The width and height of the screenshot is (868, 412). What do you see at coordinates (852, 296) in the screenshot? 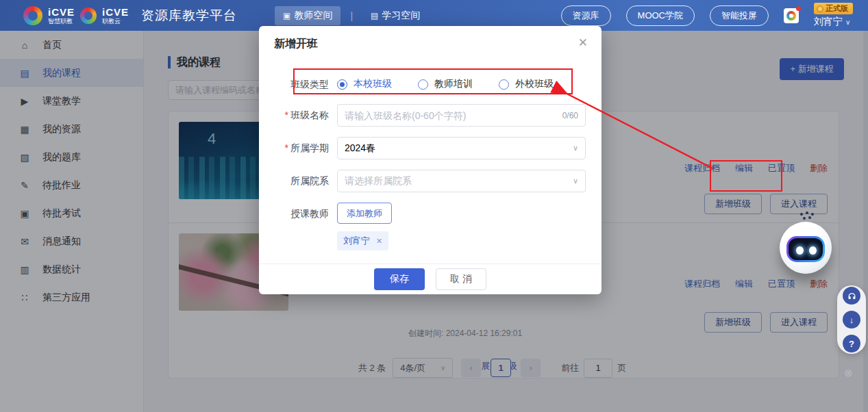
I see `headset-glyph` at bounding box center [852, 296].